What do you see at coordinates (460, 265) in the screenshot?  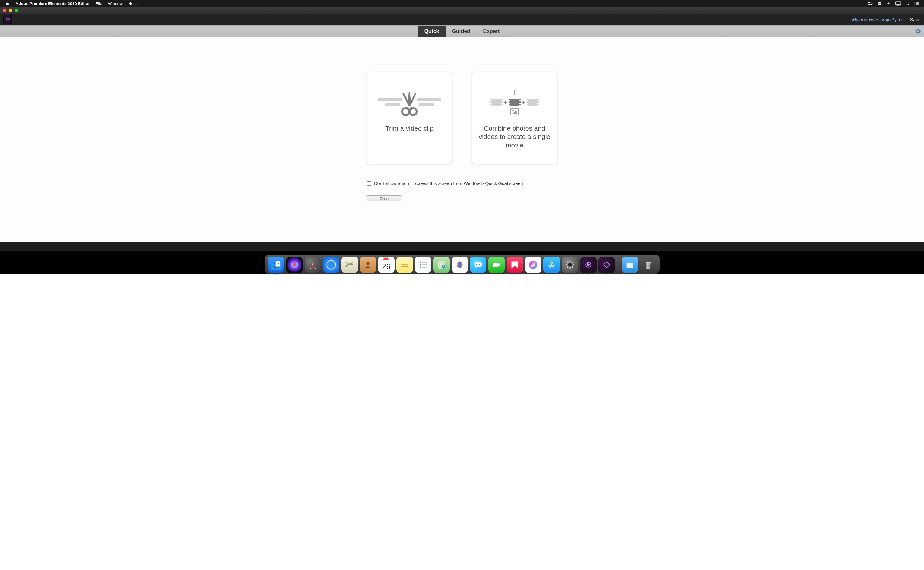 I see `dock-photos-icon` at bounding box center [460, 265].